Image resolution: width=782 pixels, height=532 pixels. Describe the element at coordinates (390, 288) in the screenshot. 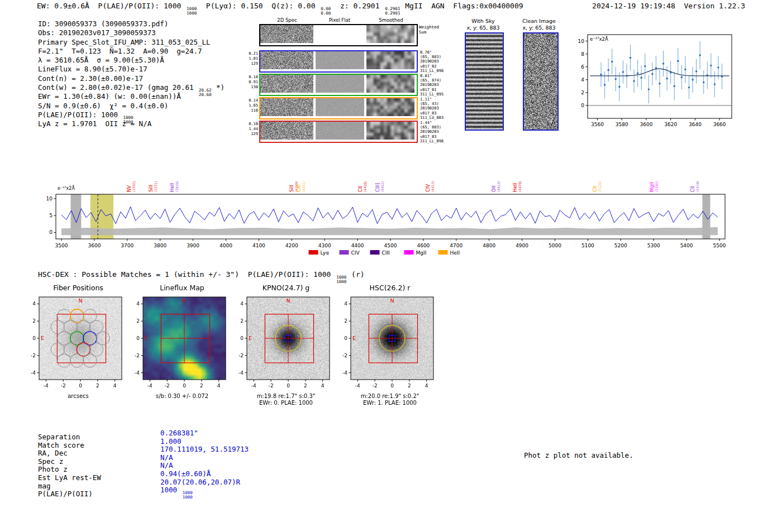

I see `hsc-cutout-title: HSC(26.2) r` at that location.